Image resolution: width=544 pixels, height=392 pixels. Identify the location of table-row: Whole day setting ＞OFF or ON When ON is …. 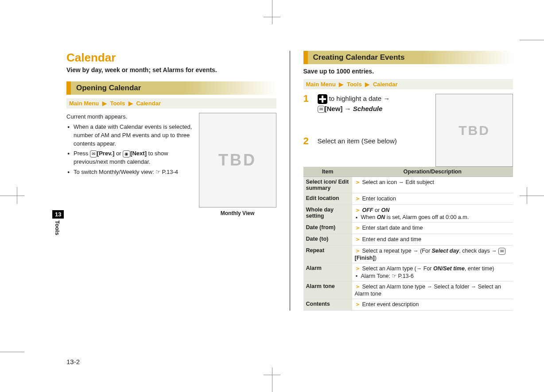
(408, 214).